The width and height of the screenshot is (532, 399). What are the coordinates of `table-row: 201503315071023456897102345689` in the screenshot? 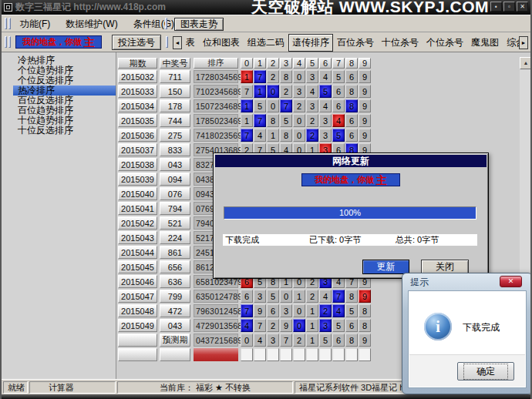 It's located at (245, 91).